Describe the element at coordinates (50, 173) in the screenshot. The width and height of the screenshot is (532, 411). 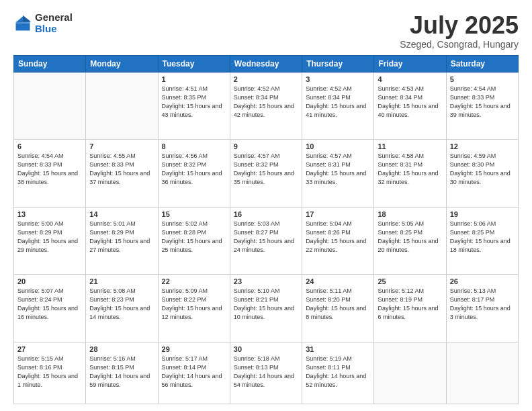
I see `calendar-cell: 6Sunrise: 4:54 AMSunset: 8:33 PMDaylight…` at that location.